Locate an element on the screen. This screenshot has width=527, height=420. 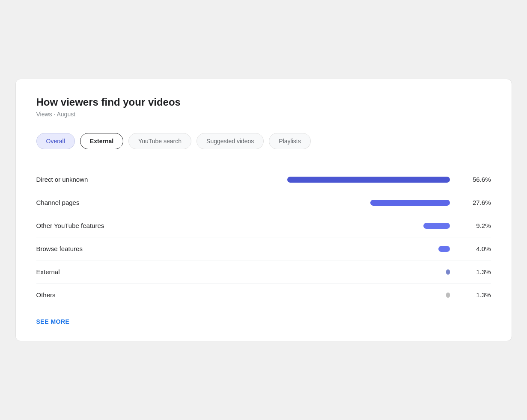
filter-btn-external: External is located at coordinates (102, 141).